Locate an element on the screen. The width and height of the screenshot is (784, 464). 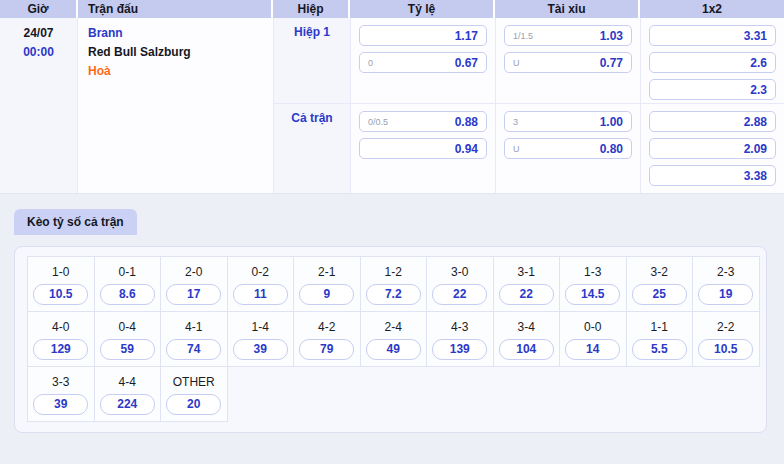
score-odds-button: 14 is located at coordinates (592, 350).